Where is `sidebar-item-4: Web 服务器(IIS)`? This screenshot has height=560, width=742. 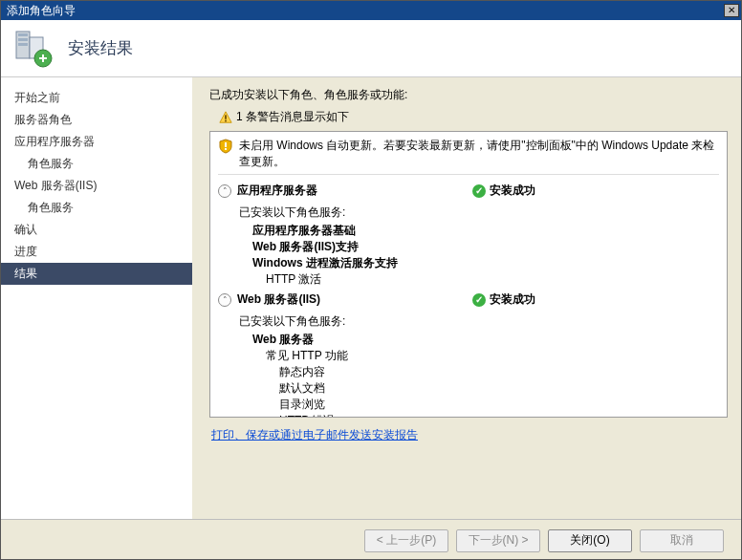
sidebar-item-4: Web 服务器(IIS) is located at coordinates (97, 185).